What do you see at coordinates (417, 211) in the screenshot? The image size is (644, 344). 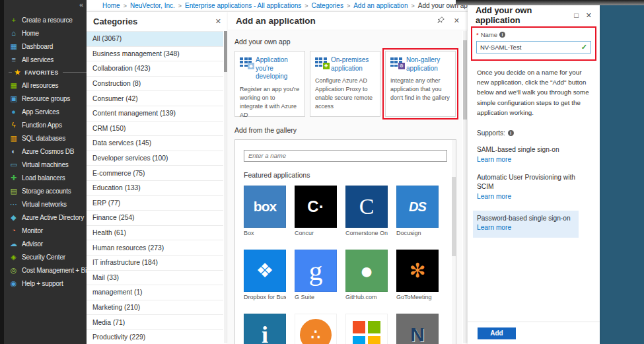 I see `gallery-app: DS Docusign` at bounding box center [417, 211].